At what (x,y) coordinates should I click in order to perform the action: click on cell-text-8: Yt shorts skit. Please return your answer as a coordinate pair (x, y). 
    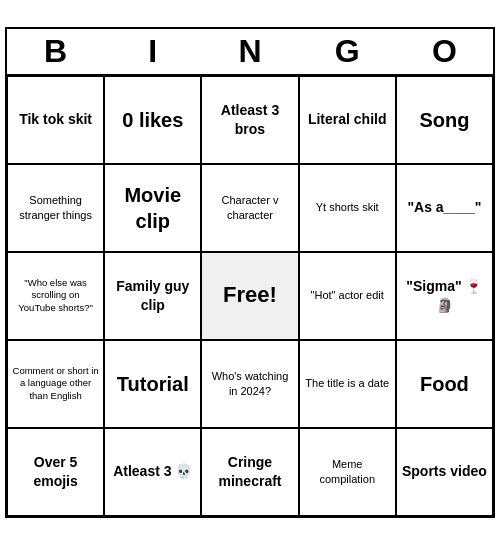
    Looking at the image, I should click on (348, 207).